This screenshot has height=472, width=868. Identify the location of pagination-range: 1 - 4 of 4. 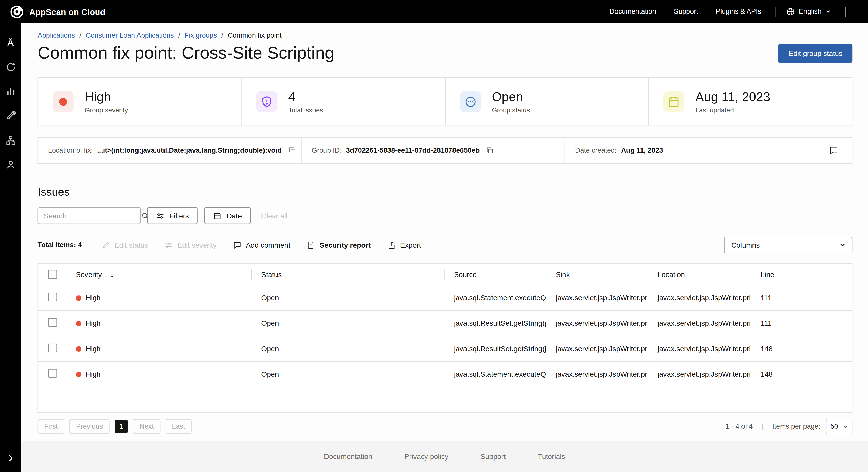
(739, 426).